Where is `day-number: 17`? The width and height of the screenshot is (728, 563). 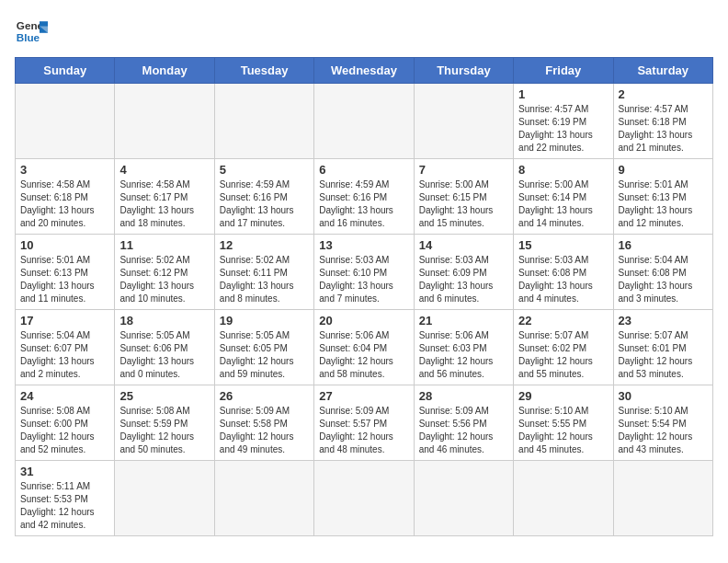
day-number: 17 is located at coordinates (64, 320).